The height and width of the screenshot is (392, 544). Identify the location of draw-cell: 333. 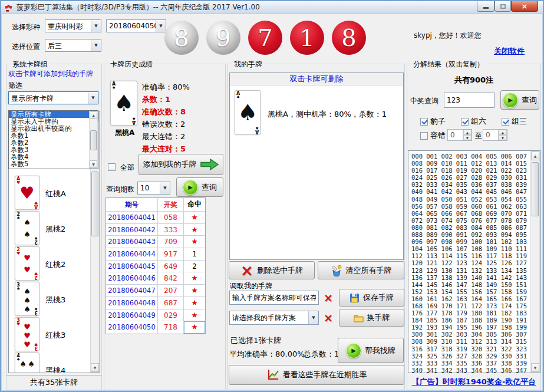
(171, 230).